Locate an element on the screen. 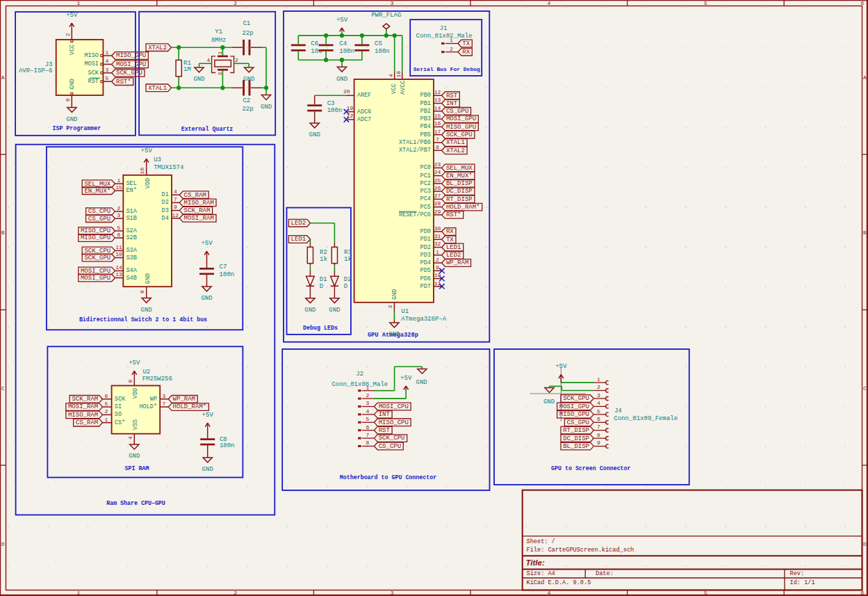 This screenshot has width=868, height=596. svg-text: D2 is located at coordinates (165, 202).